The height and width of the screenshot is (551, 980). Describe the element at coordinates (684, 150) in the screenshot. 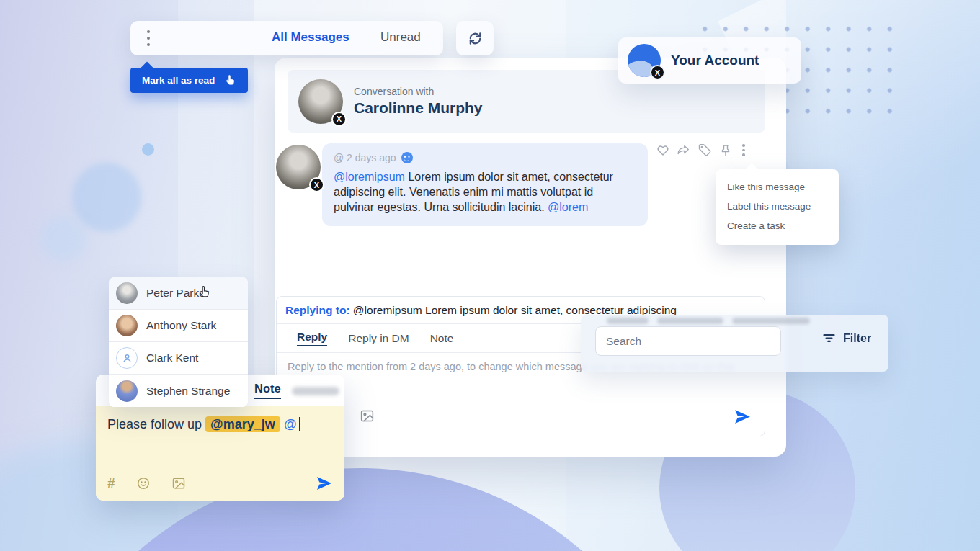

I see `share-icon` at that location.